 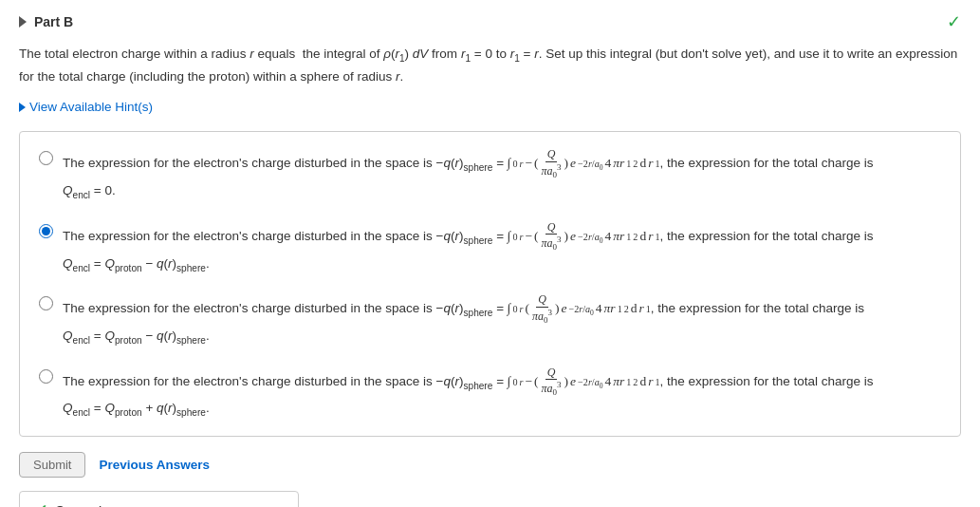 I want to click on option-4-line1: The expression for the electron's charge…, so click(x=469, y=382).